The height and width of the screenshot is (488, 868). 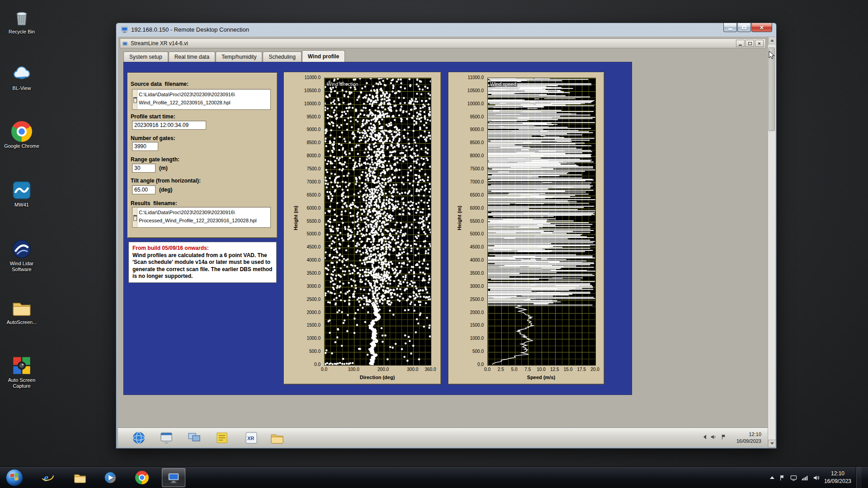 I want to click on tab-system-setup: System setup, so click(x=146, y=57).